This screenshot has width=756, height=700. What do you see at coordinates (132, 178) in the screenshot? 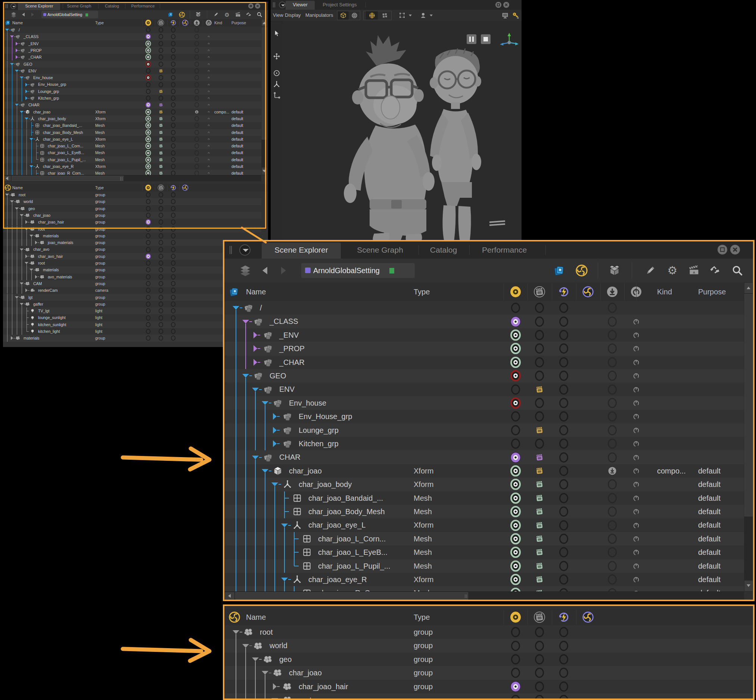
I see `horizontal-scrollbar` at bounding box center [132, 178].